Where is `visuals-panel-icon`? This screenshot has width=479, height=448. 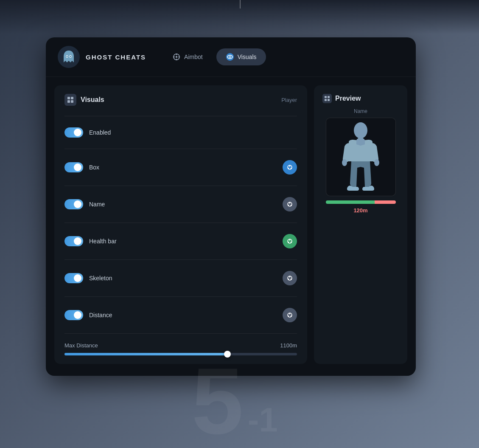
visuals-panel-icon is located at coordinates (70, 100).